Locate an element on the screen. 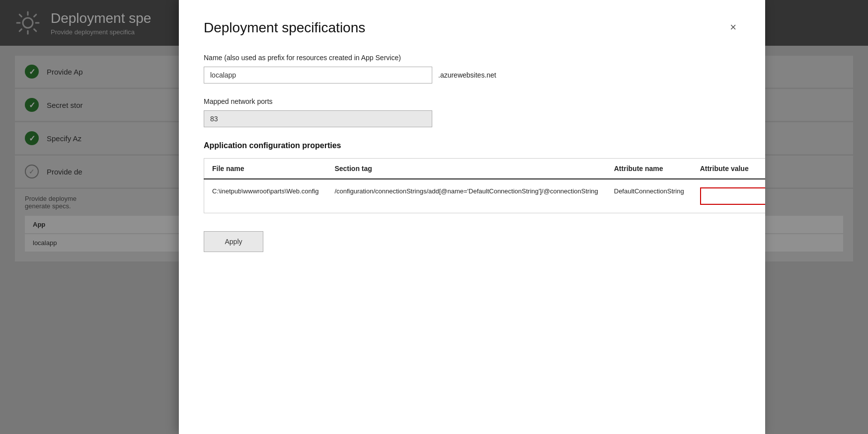  cell-attribute-value is located at coordinates (728, 196).